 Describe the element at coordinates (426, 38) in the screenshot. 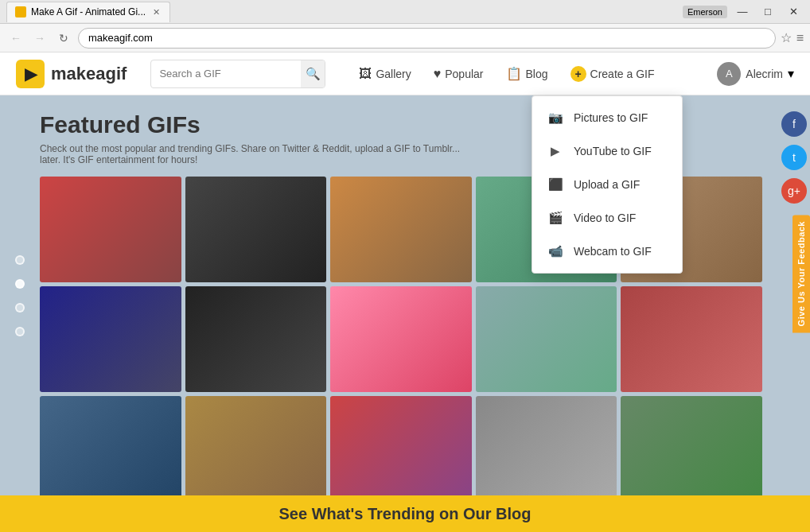

I see `url-input` at that location.